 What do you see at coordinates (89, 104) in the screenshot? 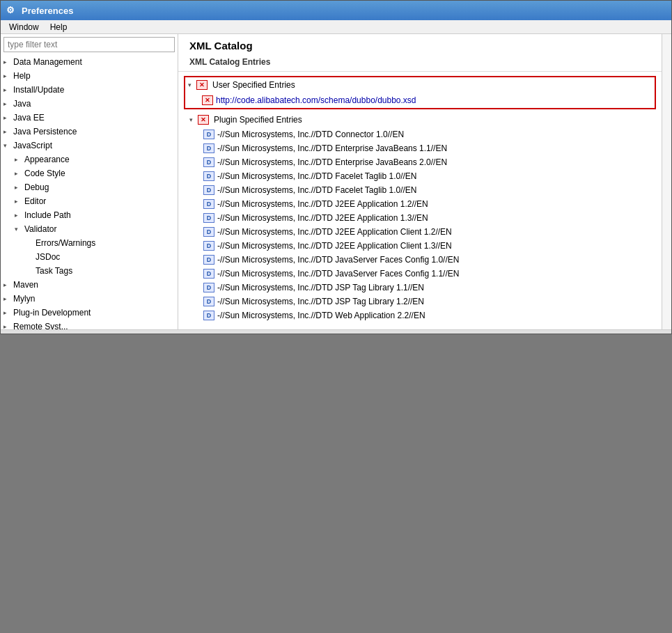
I see `sidebar-item-java: Java` at bounding box center [89, 104].